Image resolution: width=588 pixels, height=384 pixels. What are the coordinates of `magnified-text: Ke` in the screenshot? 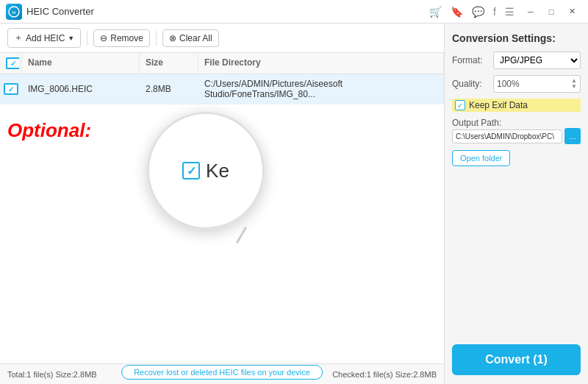 It's located at (218, 171).